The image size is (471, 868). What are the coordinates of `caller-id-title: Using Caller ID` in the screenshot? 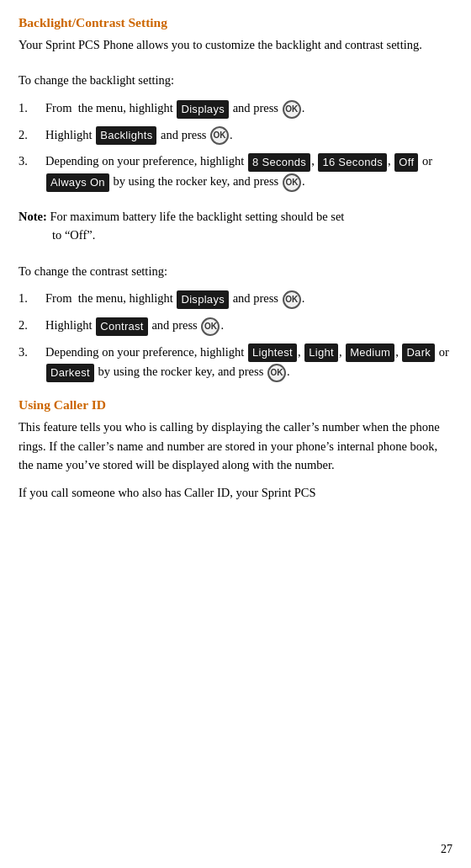 It's located at (236, 405).